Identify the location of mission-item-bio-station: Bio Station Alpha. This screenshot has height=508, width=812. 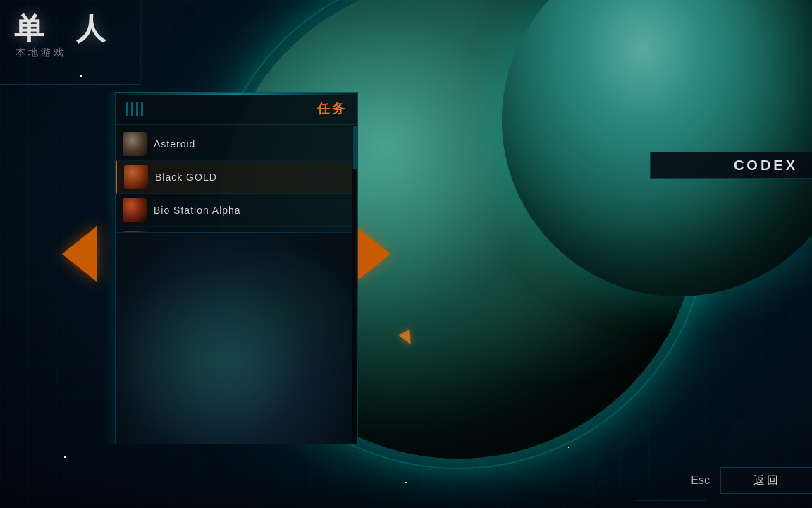
(234, 210).